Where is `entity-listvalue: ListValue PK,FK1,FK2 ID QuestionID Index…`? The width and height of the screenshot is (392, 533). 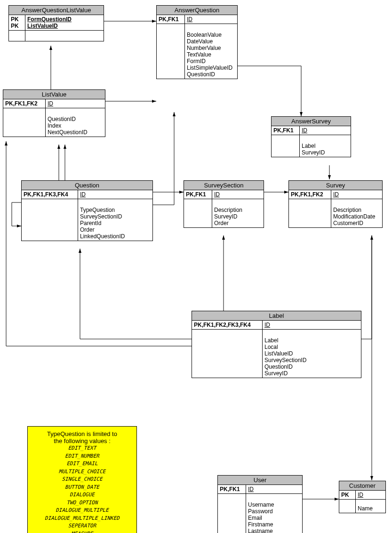 entity-listvalue: ListValue PK,FK1,FK2 ID QuestionID Index… is located at coordinates (54, 113).